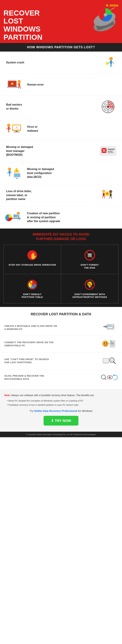 This screenshot has width=122, height=644. What do you see at coordinates (32, 265) in the screenshot?
I see `diy-stop-label: STOP ANY STORAGE DRIVE OPERATION` at bounding box center [32, 265].